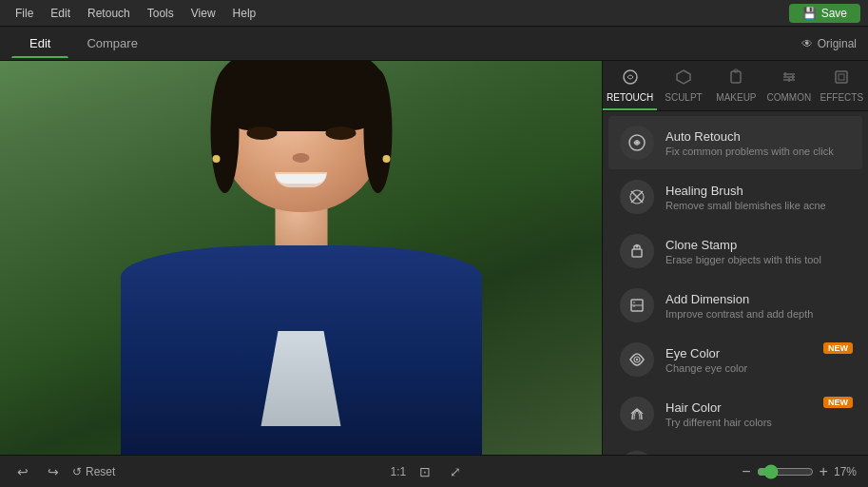 The image size is (868, 487). What do you see at coordinates (759, 314) in the screenshot?
I see `add-dimension-desc: Improve contrast and add depth` at bounding box center [759, 314].